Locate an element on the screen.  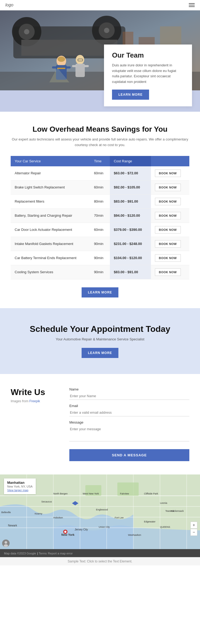
appointment-section: Schedule Your Appointment Today Your Aut… is located at coordinates (100, 341).